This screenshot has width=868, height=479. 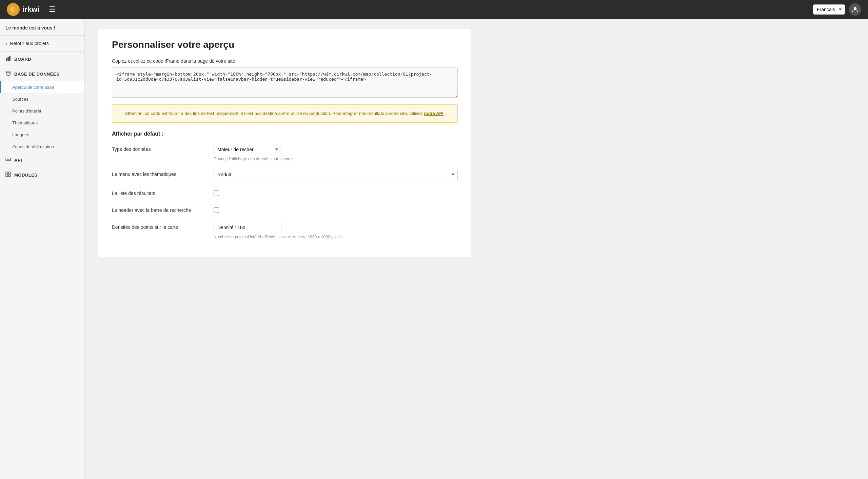 I want to click on form-row-liste-resultats: La liste des résultats, so click(x=285, y=193).